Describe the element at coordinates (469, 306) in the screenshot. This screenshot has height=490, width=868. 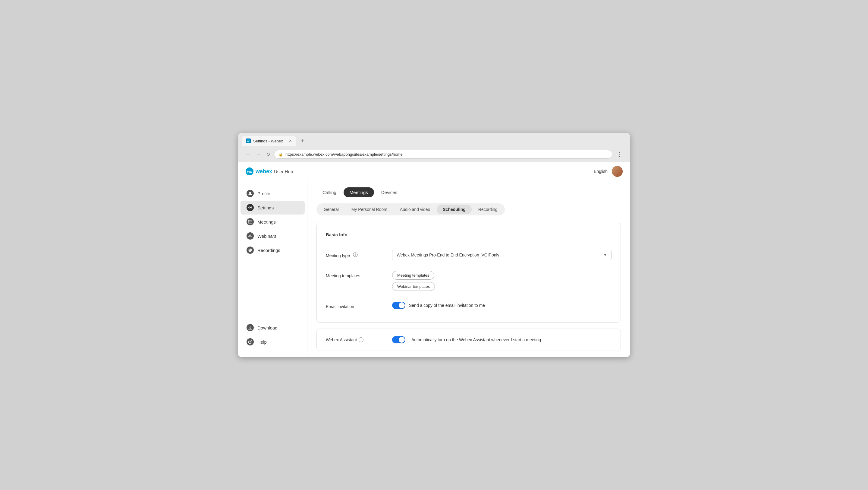
I see `email-invitation-row: Email invitation Send a copy of the emai…` at that location.